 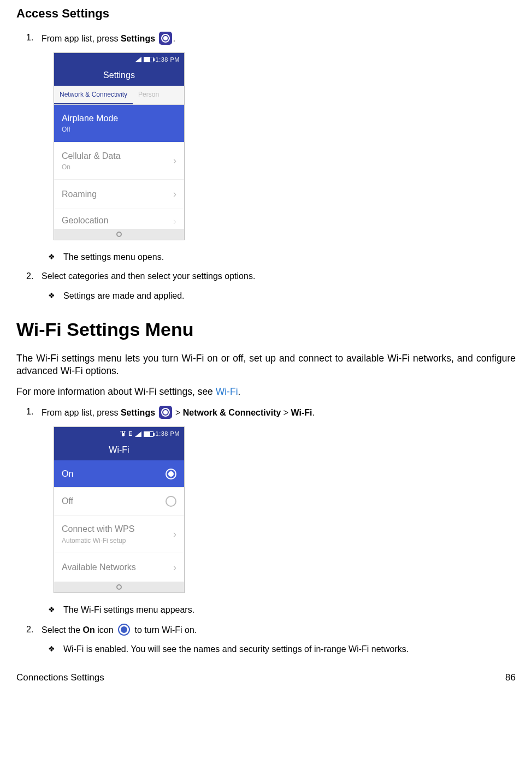 What do you see at coordinates (510, 678) in the screenshot?
I see `page-number: 86` at bounding box center [510, 678].